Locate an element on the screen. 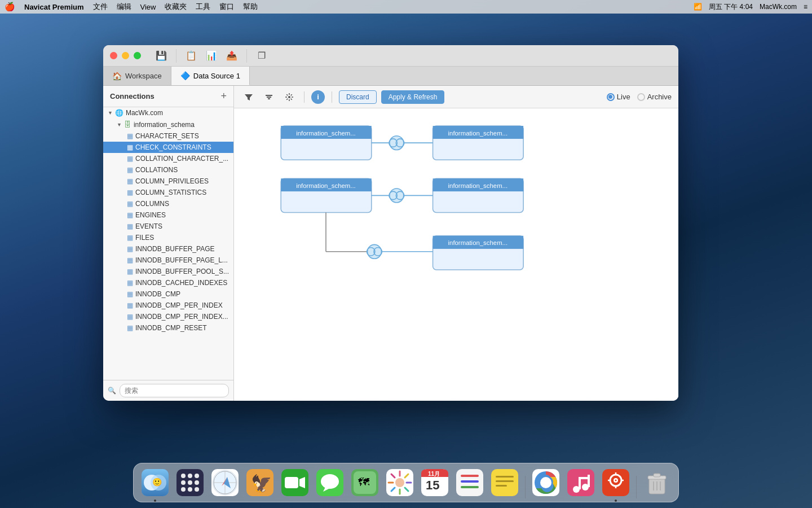 The width and height of the screenshot is (812, 508). sidebar-item-collations: ▦ COLLATIONS is located at coordinates (168, 170).